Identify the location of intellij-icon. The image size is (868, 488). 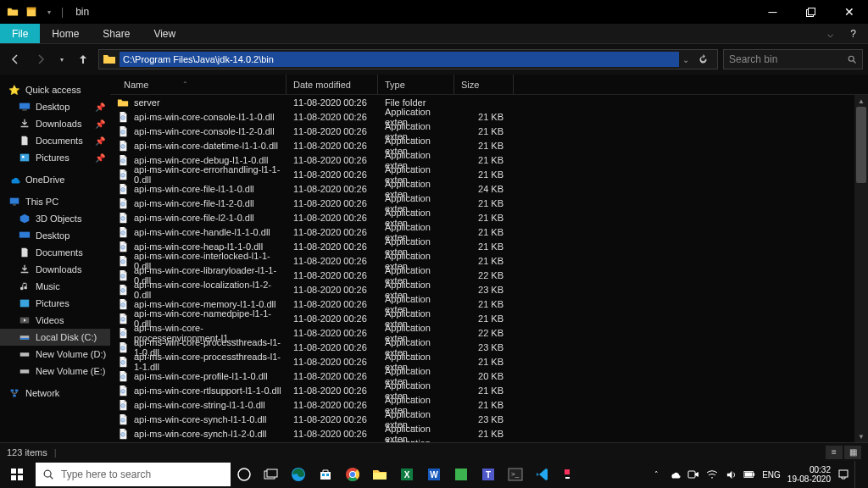
(570, 474).